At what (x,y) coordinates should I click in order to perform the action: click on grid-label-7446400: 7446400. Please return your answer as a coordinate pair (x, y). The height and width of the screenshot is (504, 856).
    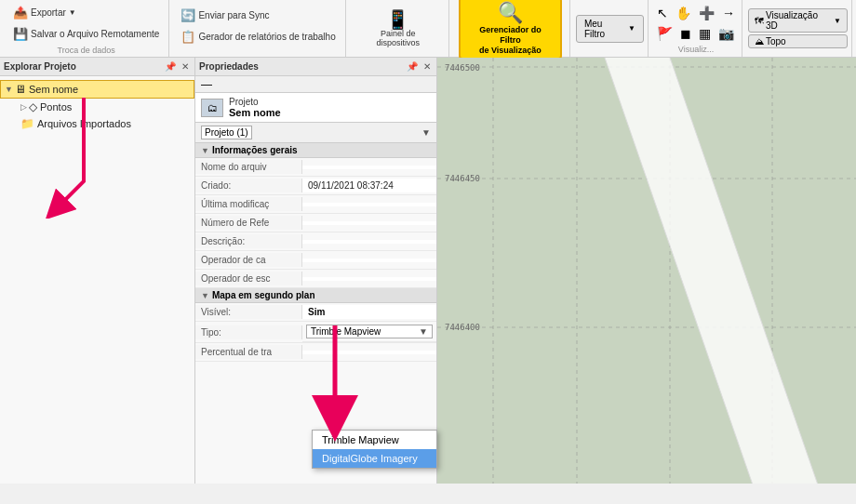
    Looking at the image, I should click on (462, 327).